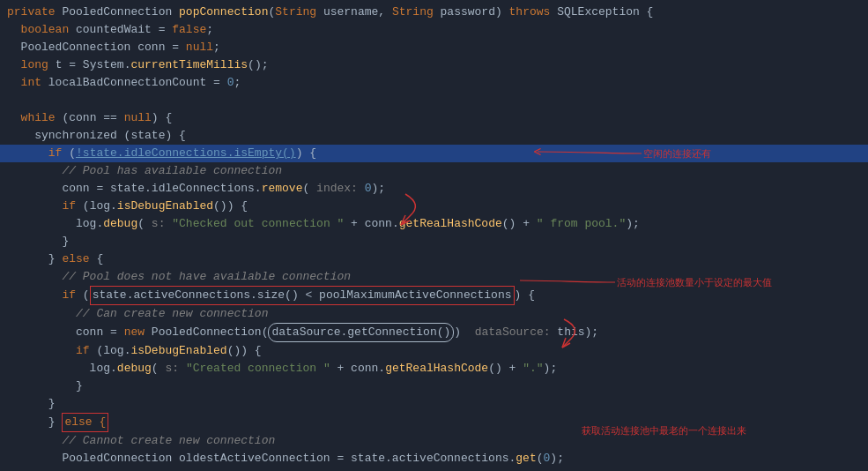 The height and width of the screenshot is (471, 868). Describe the element at coordinates (361, 333) in the screenshot. I see `datasource-get-connection: dataSource.getConnection()` at that location.